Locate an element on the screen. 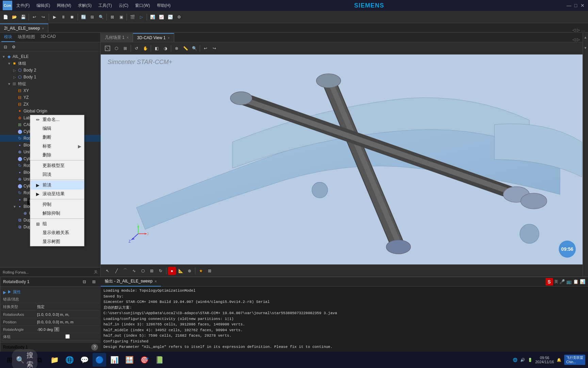 This screenshot has height=368, width=588. expand-arrow-down: ▼ is located at coordinates (586, 48).